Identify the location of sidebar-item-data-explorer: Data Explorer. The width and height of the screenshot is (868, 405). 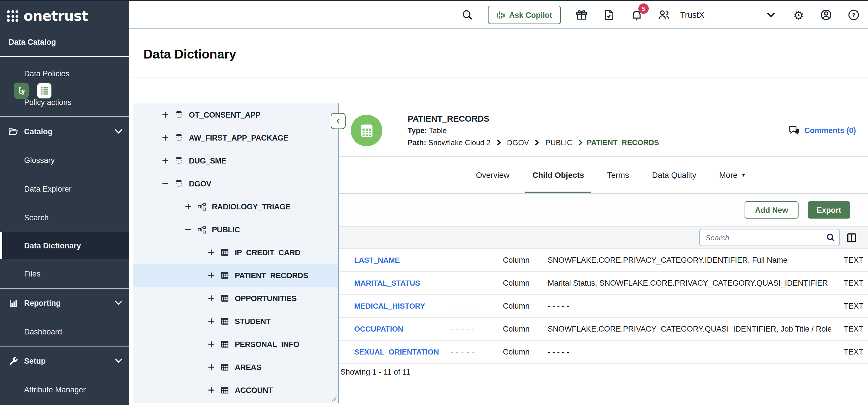
(65, 189).